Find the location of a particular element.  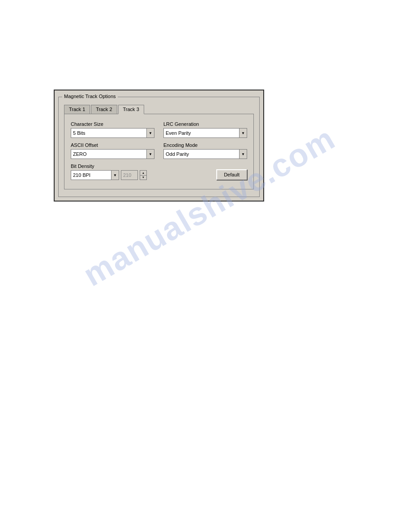

form-grid: Character Size 5 Bits 6 Bits 7 Bits 8 Bi… is located at coordinates (159, 140).